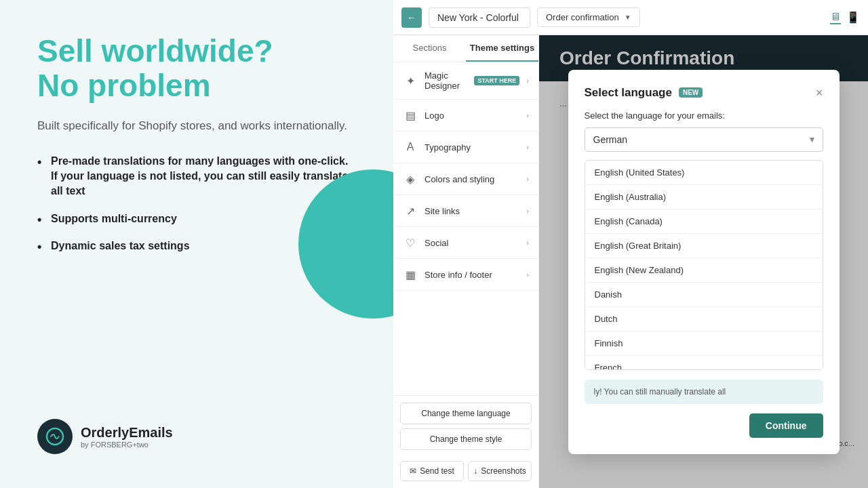  What do you see at coordinates (472, 115) in the screenshot?
I see `sidebar-item-label: Logo` at bounding box center [472, 115].